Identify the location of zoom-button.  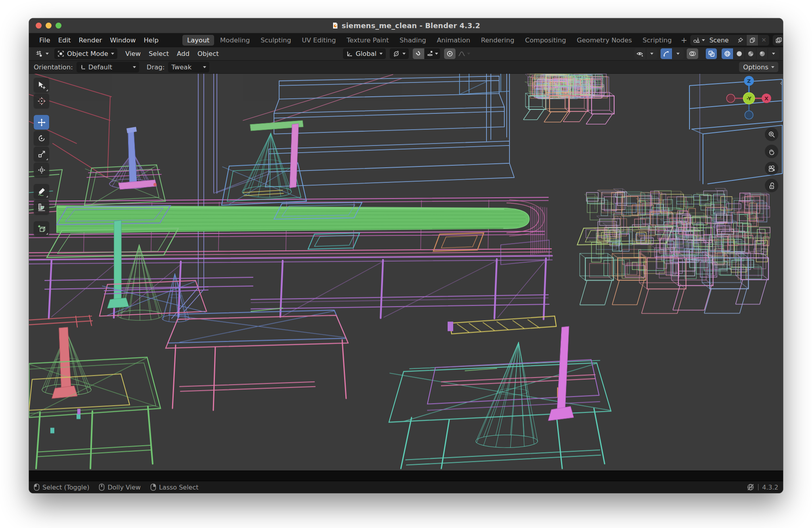
(772, 134).